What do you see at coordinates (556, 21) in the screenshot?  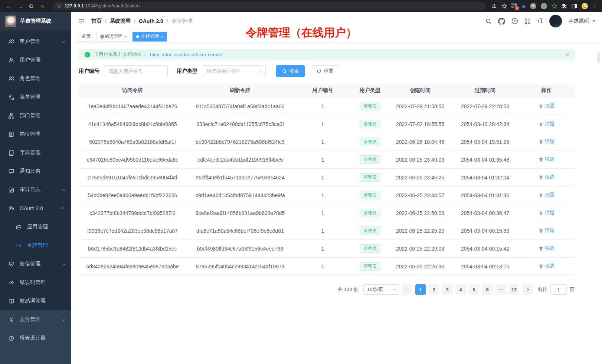 I see `user-avatar` at bounding box center [556, 21].